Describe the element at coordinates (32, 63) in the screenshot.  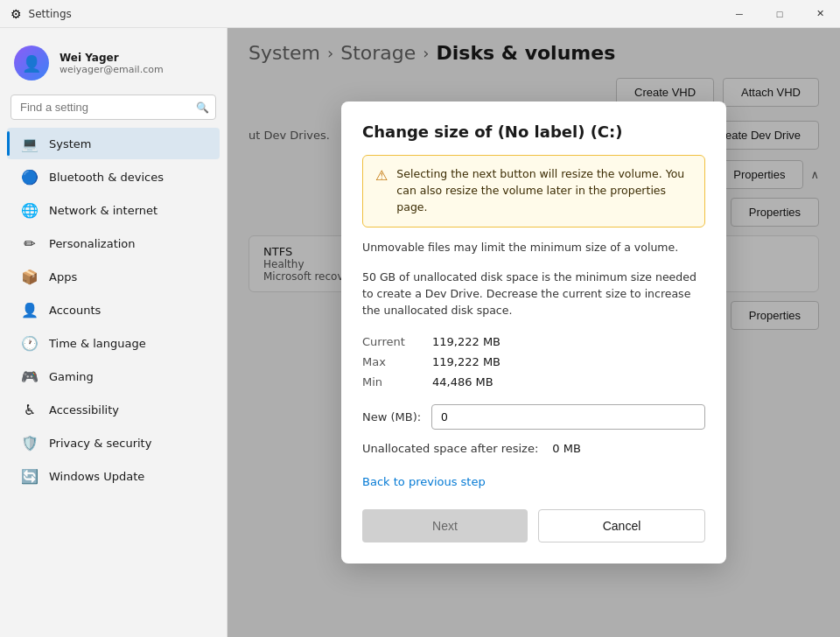
I see `avatar: 👤` at that location.